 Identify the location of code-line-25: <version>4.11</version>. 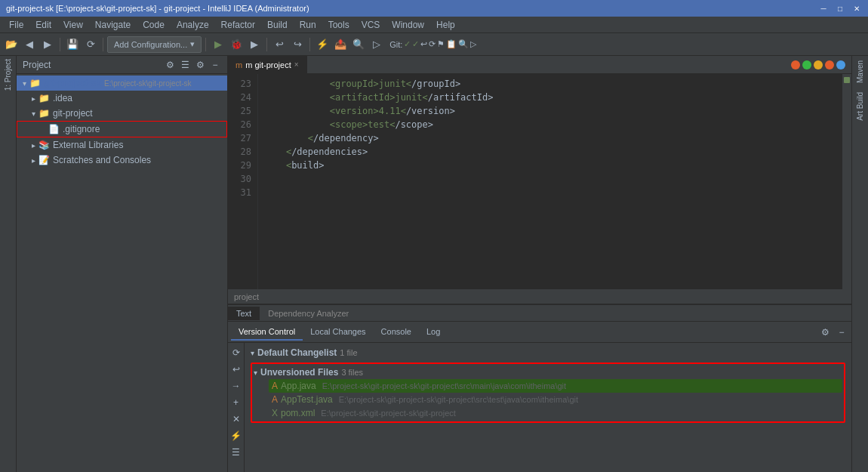
(550, 111).